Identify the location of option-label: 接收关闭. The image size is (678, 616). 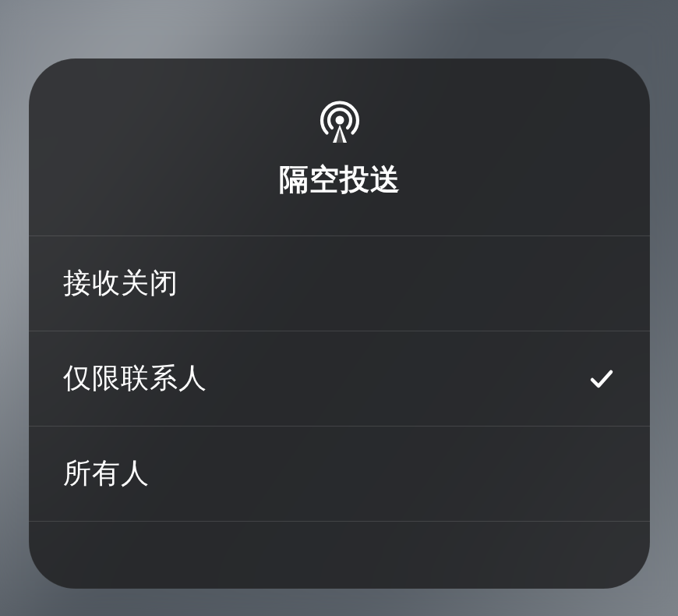
(121, 284).